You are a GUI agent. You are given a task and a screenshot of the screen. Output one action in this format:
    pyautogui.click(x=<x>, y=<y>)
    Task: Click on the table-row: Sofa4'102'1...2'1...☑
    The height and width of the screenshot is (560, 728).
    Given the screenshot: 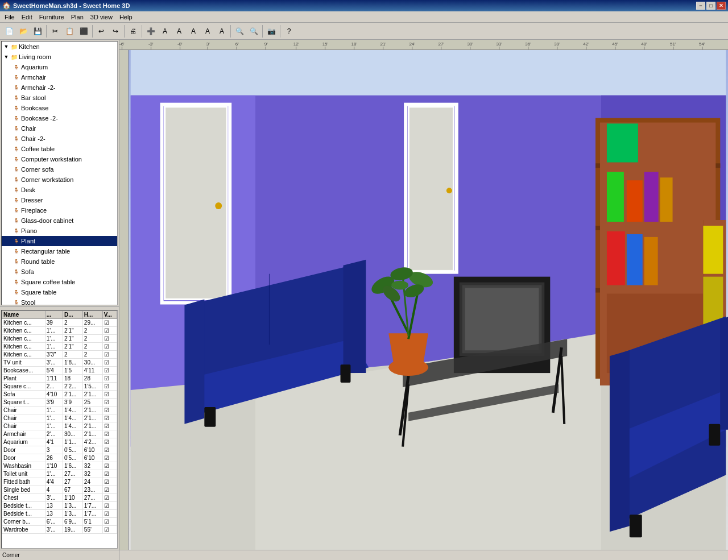 What is the action you would take?
    pyautogui.click(x=60, y=395)
    